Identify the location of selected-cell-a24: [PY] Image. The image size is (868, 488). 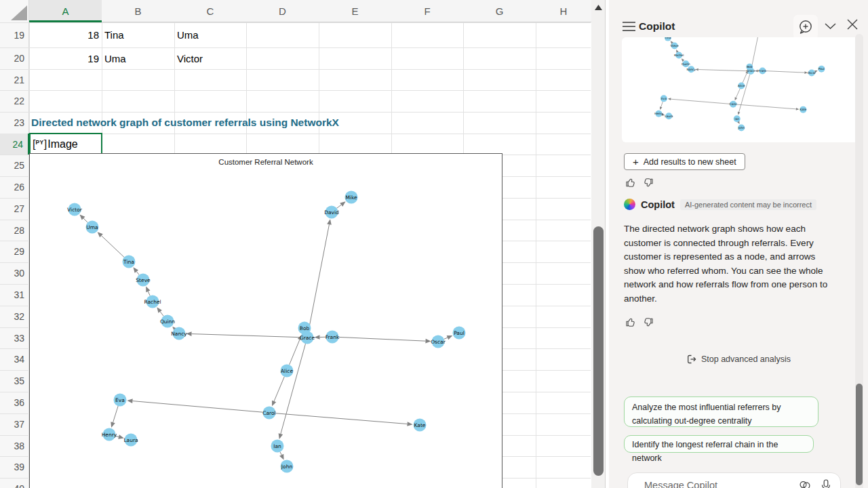
(66, 144).